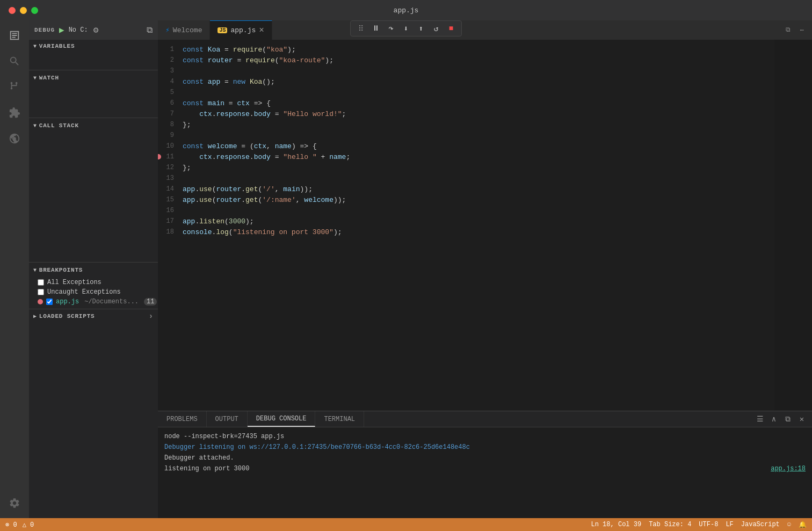  I want to click on status-right: Ln 18, Col 39 Tab Size: 4 UTF-8 LF JavaS…, so click(699, 525).